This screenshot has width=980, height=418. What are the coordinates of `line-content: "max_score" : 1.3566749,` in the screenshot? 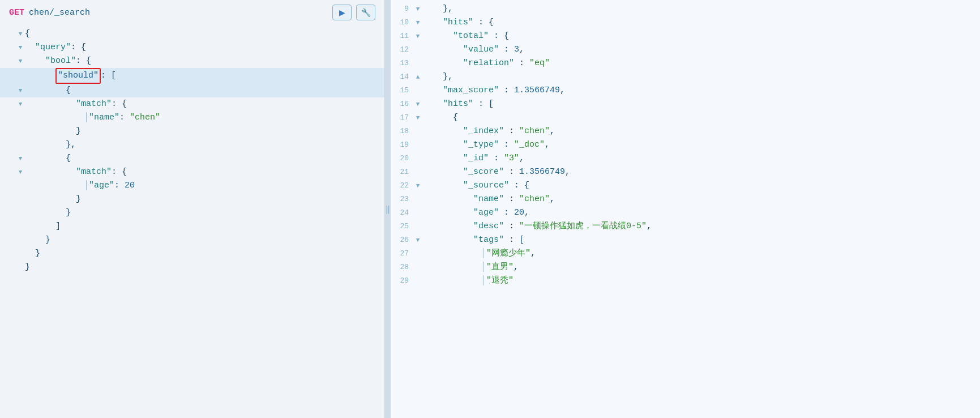 It's located at (701, 91).